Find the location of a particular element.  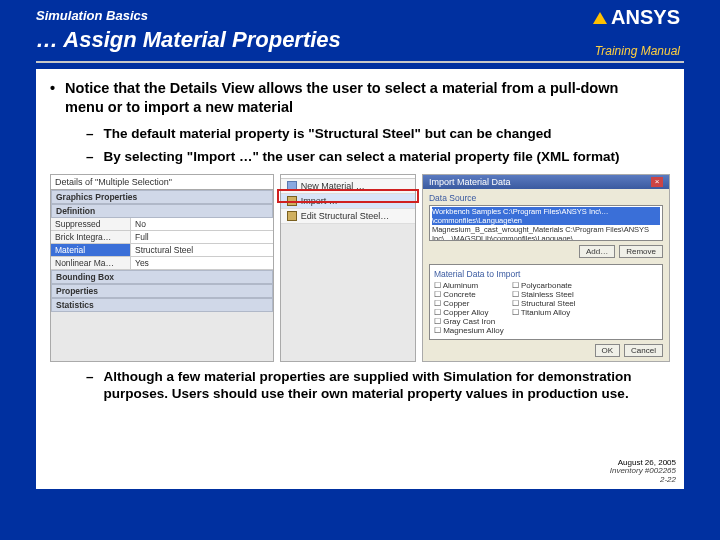

material-context-menu: New Material … Import … Edit Structural … is located at coordinates (348, 268).